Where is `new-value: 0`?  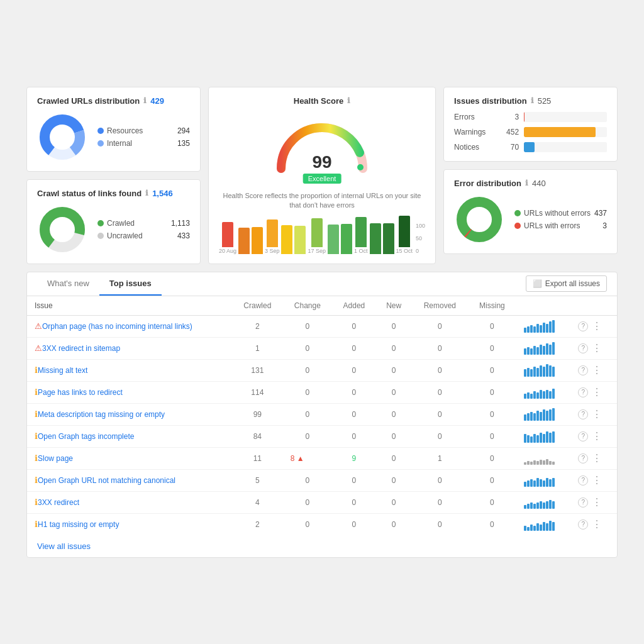 new-value: 0 is located at coordinates (394, 458).